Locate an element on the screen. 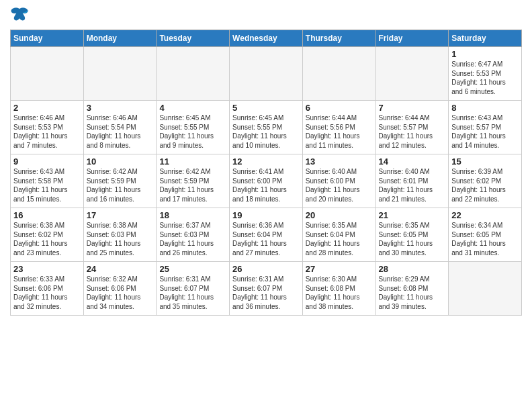  calendar-cell: 14Sunrise: 6:40 AM Sunset: 6:01 PM Dayli… is located at coordinates (412, 181).